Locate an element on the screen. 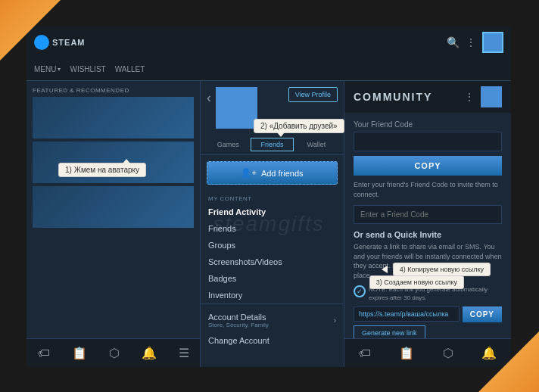 Image resolution: width=539 pixels, height=392 pixels. nav-menu: MENU ▾ is located at coordinates (47, 70).